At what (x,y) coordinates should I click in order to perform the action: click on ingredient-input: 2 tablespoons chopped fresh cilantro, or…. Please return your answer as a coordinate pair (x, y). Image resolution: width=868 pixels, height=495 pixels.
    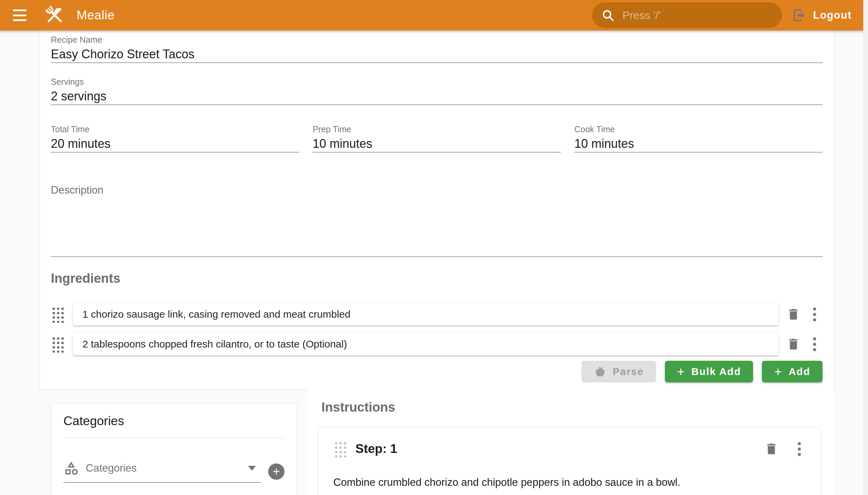
    Looking at the image, I should click on (426, 344).